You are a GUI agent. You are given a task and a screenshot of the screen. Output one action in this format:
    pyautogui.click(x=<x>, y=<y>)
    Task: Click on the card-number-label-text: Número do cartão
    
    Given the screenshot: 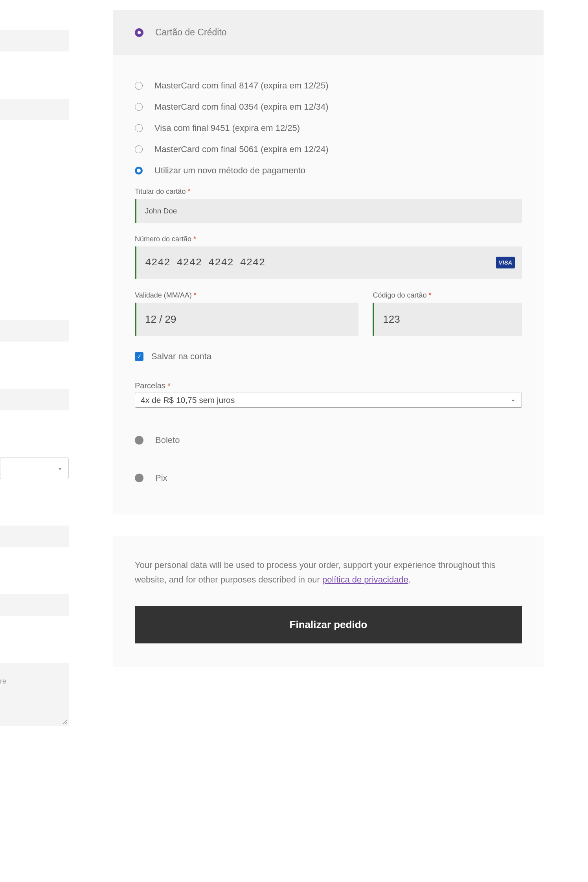 What is the action you would take?
    pyautogui.click(x=163, y=239)
    